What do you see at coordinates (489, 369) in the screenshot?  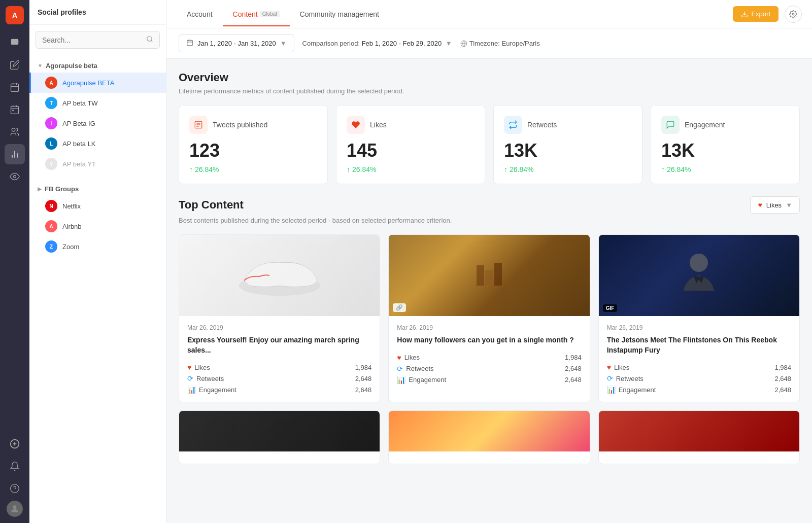 I see `content-card-2-stats: ♥ Likes 1,984 ⟳ Retweets 2,648` at bounding box center [489, 369].